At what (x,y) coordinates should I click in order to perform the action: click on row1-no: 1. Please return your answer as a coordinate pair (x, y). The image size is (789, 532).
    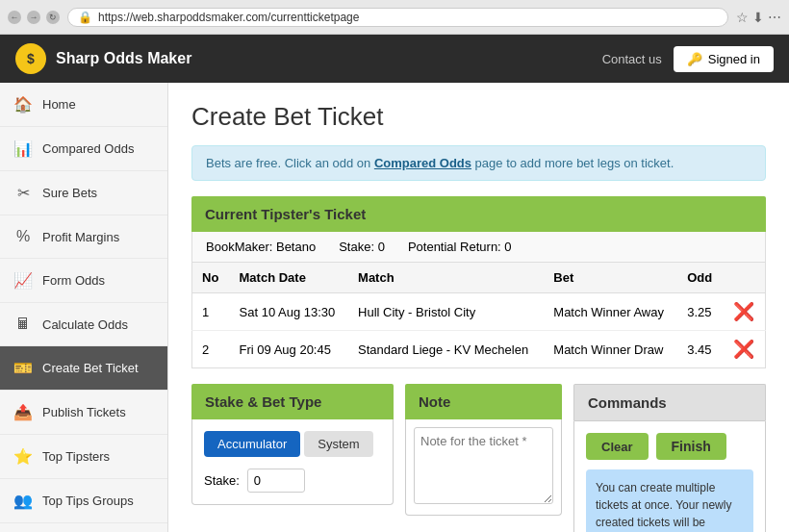
    Looking at the image, I should click on (212, 312).